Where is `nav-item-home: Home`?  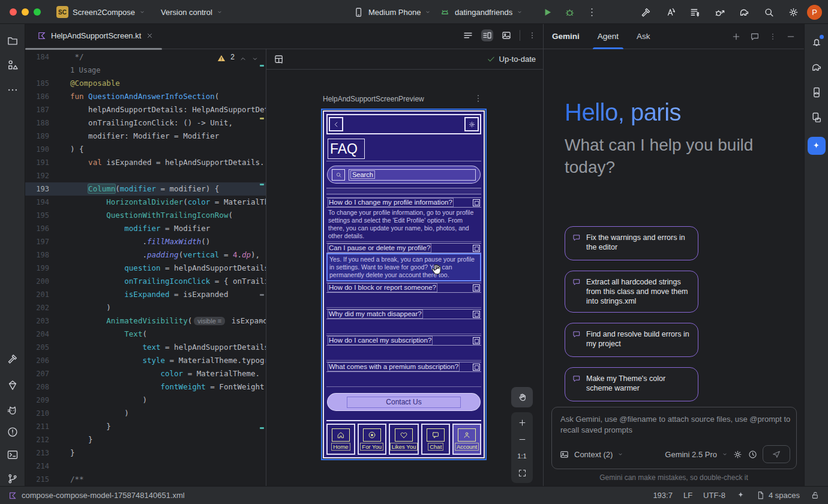
nav-item-home: Home is located at coordinates (341, 439).